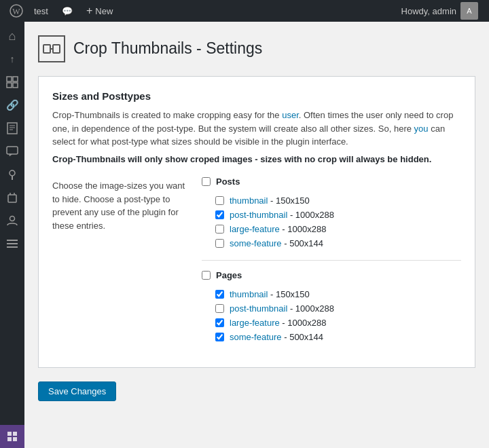 The image size is (489, 448). What do you see at coordinates (12, 105) in the screenshot?
I see `sidebar-item-links: 🔗` at bounding box center [12, 105].